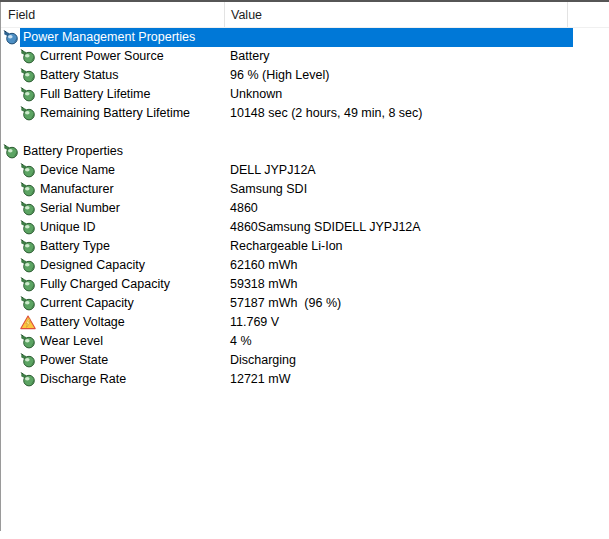 This screenshot has height=539, width=609. I want to click on field-cell: Wear Level, so click(112, 342).